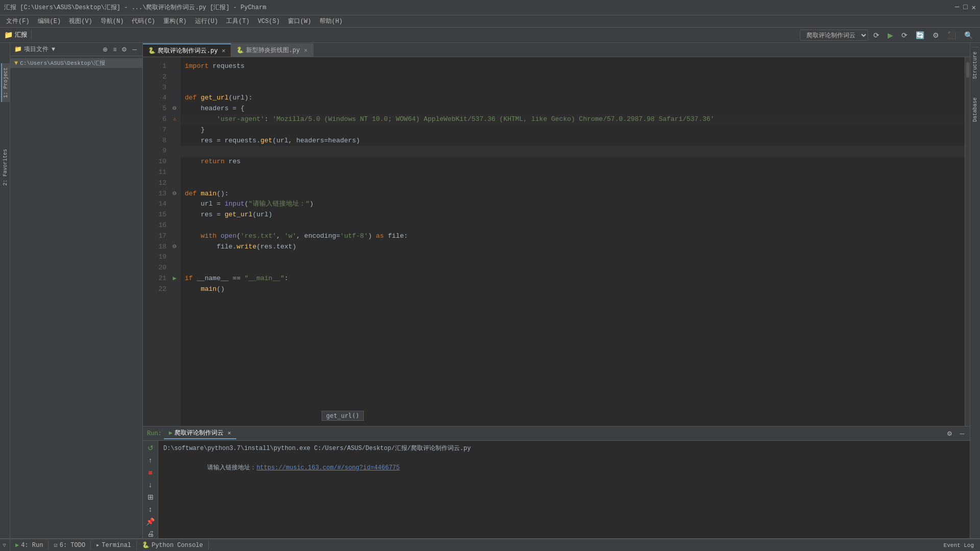 This screenshot has height=551, width=980. Describe the element at coordinates (967, 242) in the screenshot. I see `editor-scrollbar` at that location.